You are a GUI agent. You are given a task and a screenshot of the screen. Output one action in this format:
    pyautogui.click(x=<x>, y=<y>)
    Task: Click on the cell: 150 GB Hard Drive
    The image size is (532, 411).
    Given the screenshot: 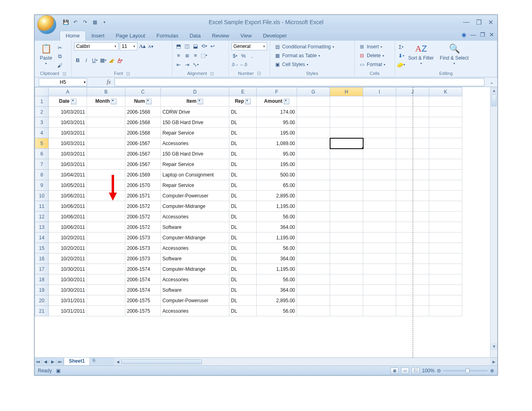 What is the action you would take?
    pyautogui.click(x=195, y=154)
    